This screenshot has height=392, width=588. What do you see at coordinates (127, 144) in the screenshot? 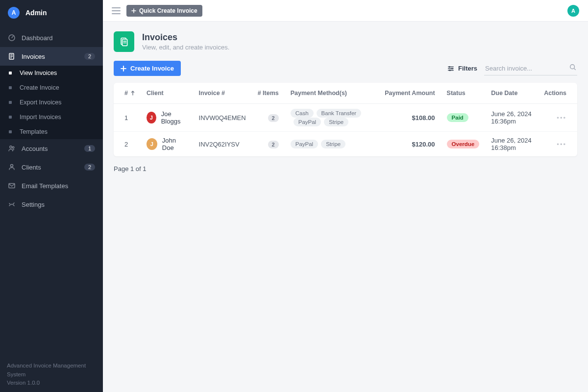
I see `row-index: 2` at bounding box center [127, 144].